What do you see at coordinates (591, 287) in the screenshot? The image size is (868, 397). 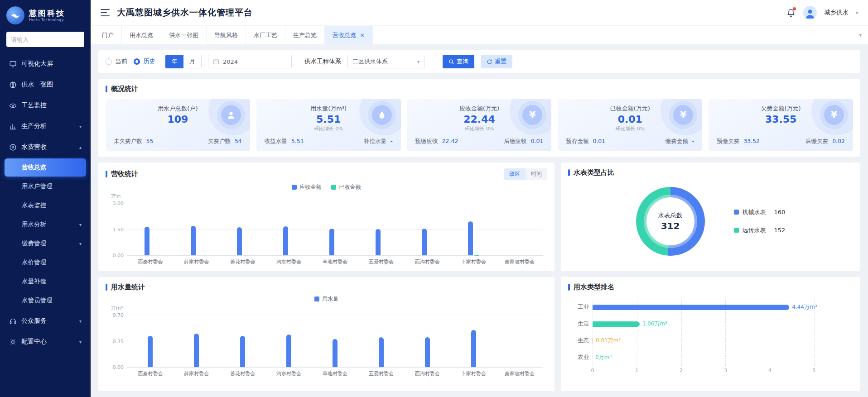 I see `section-title-ranking: 用水类型排名` at bounding box center [591, 287].